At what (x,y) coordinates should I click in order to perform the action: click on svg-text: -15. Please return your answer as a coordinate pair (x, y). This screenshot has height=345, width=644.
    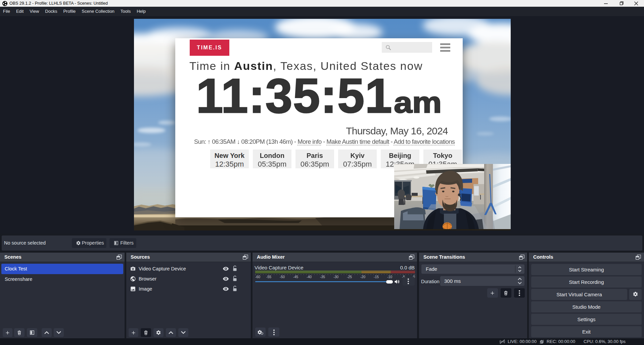
    Looking at the image, I should click on (376, 276).